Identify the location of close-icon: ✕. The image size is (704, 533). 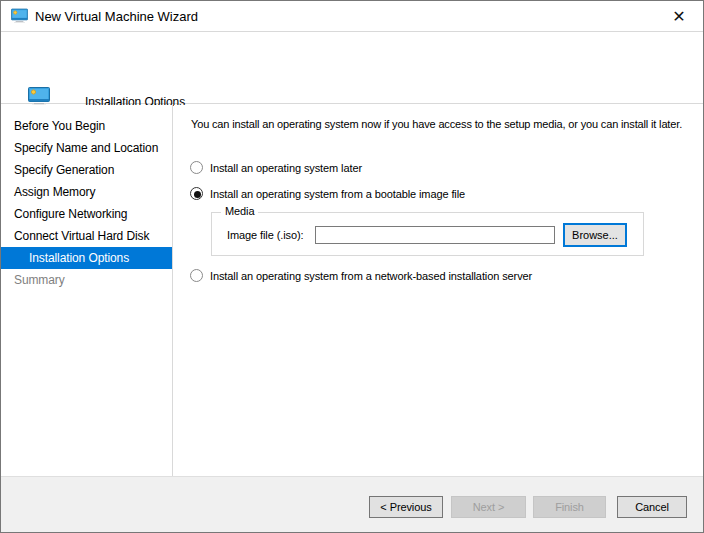
(679, 17).